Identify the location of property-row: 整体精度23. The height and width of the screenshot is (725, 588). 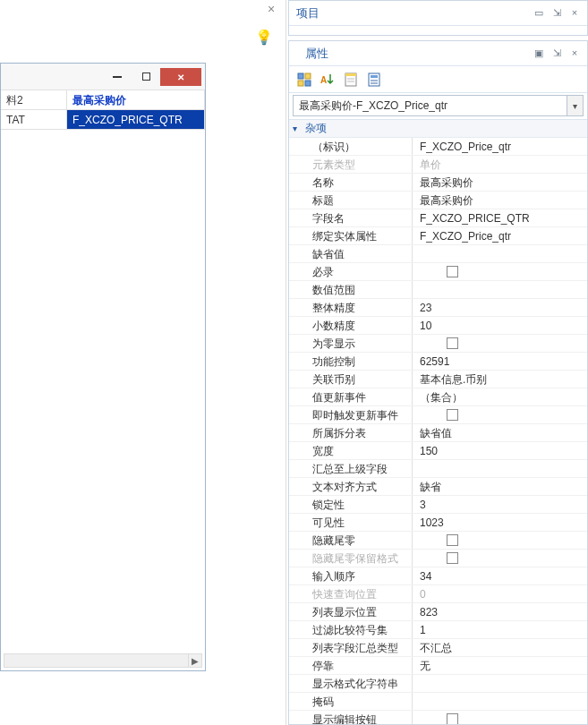
(439, 308).